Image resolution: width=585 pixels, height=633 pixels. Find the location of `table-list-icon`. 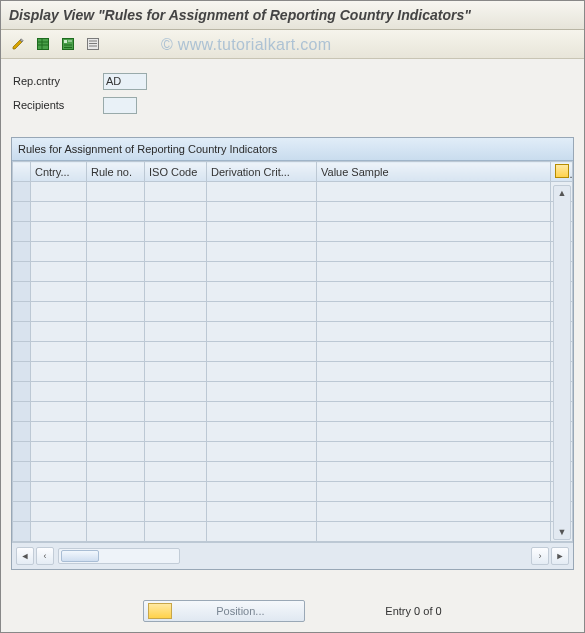

table-list-icon is located at coordinates (93, 44).